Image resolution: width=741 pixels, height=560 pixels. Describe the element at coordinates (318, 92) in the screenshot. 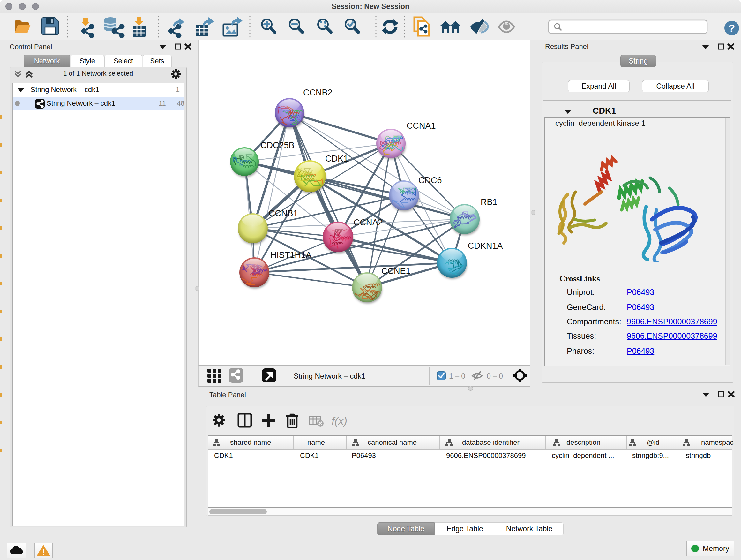

I see `svg-text: CCNB2` at that location.